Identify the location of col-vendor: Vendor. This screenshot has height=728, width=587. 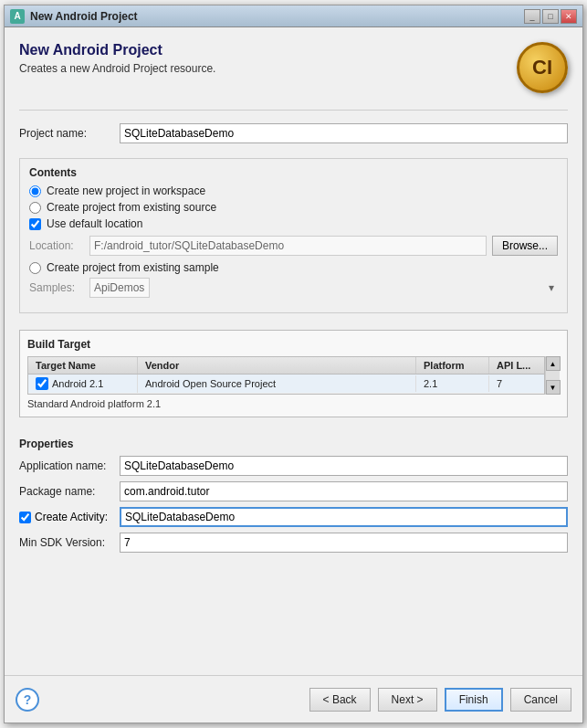
(278, 365).